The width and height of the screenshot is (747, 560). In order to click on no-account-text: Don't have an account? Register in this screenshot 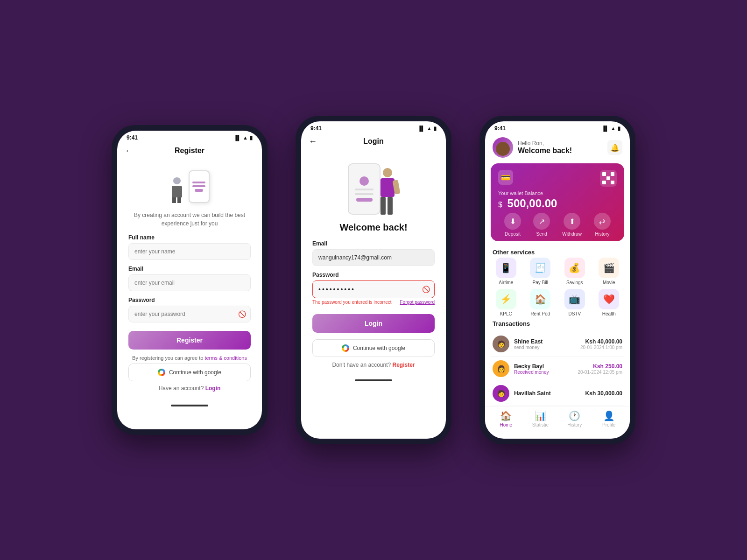, I will do `click(374, 365)`.